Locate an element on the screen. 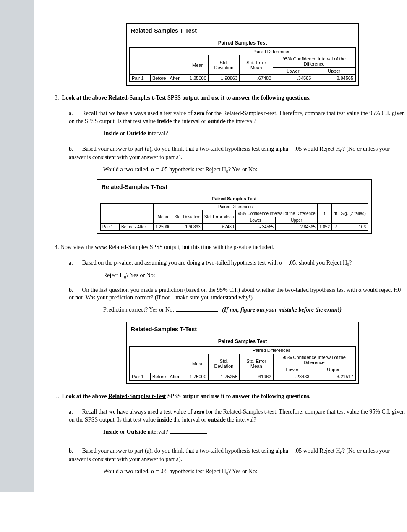 The height and width of the screenshot is (532, 407). q5-head-1: Look at the above is located at coordinates (85, 396).